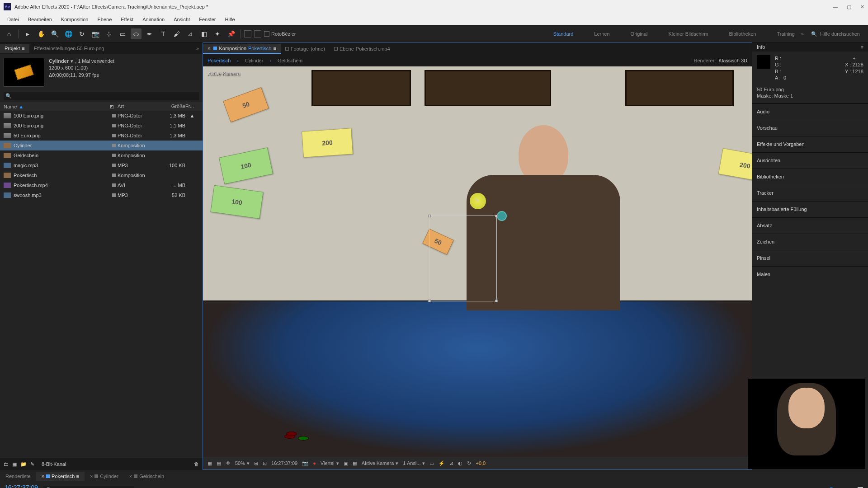  What do you see at coordinates (28, 34) in the screenshot?
I see `selection-tool: ▸` at bounding box center [28, 34].